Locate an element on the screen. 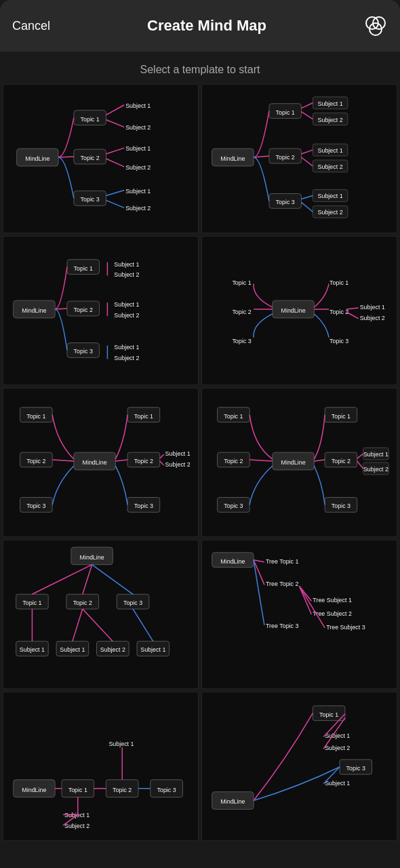 The height and width of the screenshot is (868, 400). template-subtitle: Select a template to start is located at coordinates (200, 68).